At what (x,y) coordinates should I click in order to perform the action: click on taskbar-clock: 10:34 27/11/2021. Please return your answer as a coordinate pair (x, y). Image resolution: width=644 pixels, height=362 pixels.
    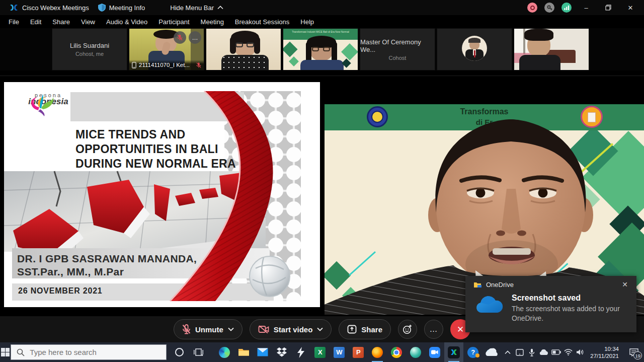
    Looking at the image, I should click on (605, 352).